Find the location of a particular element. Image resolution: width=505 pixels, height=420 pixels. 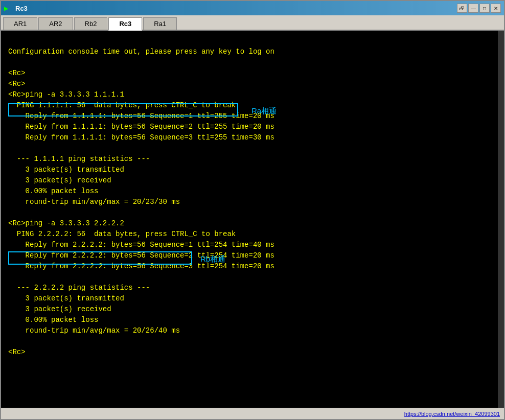

title-bar: ▶ Rc3 🗗 — □ ✕ is located at coordinates (252, 8).